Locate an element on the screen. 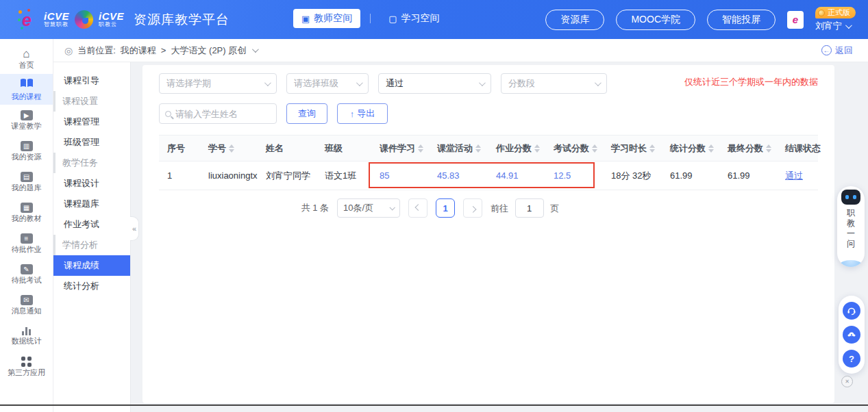  header-right: 资源库 MOOC学院 智能投屏 e 正式版 刘宵宁 is located at coordinates (700, 19).